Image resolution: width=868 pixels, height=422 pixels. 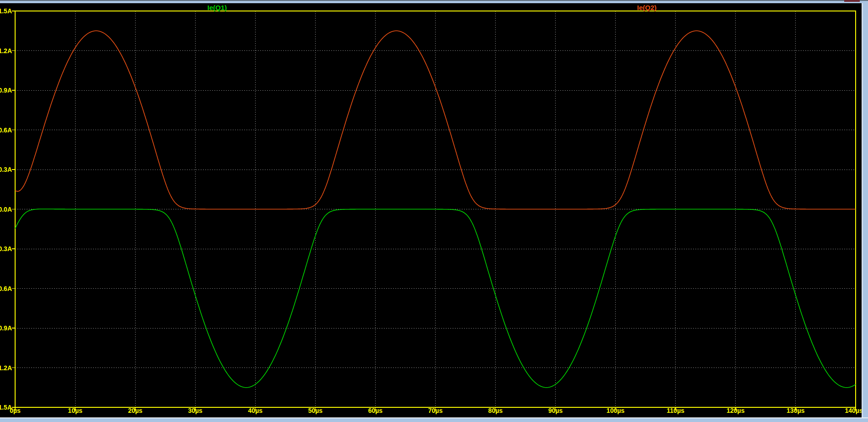 I want to click on legend-trace-ieq2: Ie(Q2), so click(x=647, y=7).